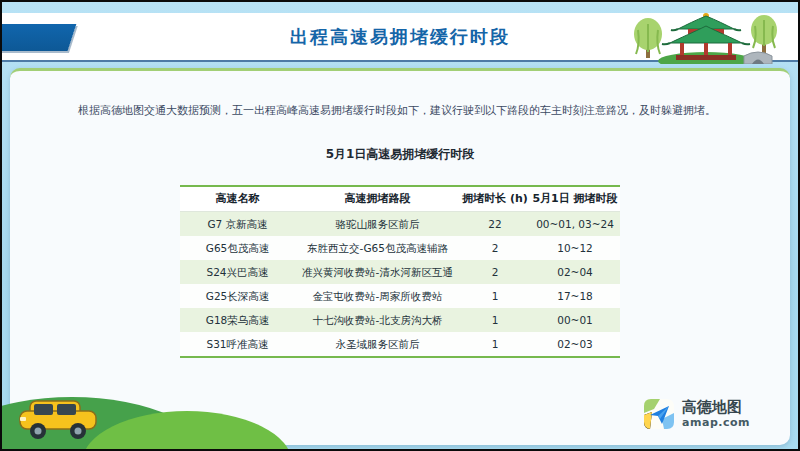 The width and height of the screenshot is (800, 451). What do you see at coordinates (400, 154) in the screenshot?
I see `table-title: 5月1日高速易拥堵缓行时段` at bounding box center [400, 154].